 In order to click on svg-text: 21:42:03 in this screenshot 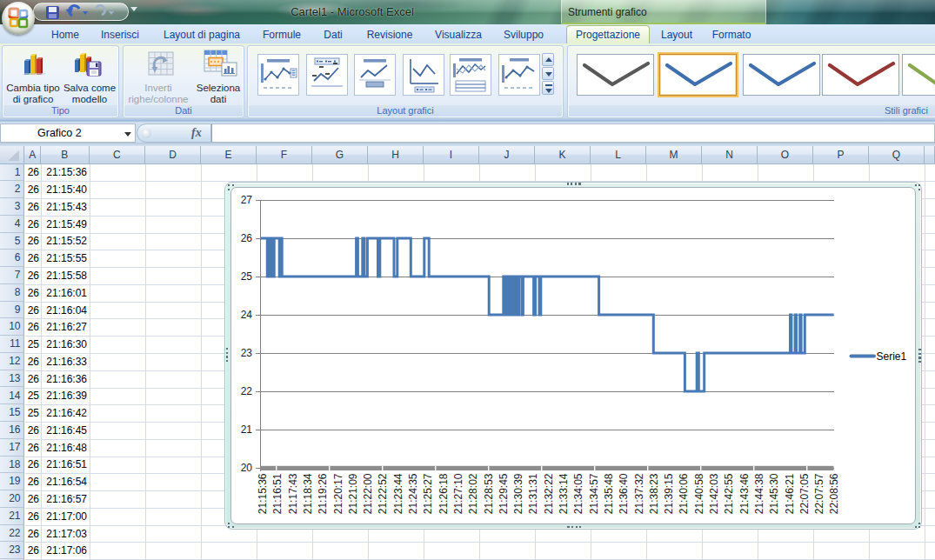, I will do `click(714, 494)`.